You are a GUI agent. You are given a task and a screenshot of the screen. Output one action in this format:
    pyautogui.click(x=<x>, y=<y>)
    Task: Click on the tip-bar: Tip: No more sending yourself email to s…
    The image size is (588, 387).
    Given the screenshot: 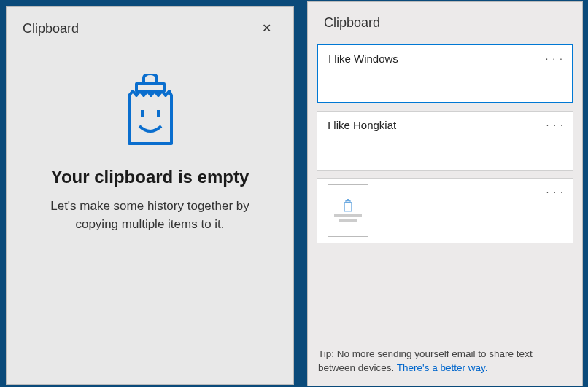 What is the action you would take?
    pyautogui.click(x=445, y=363)
    